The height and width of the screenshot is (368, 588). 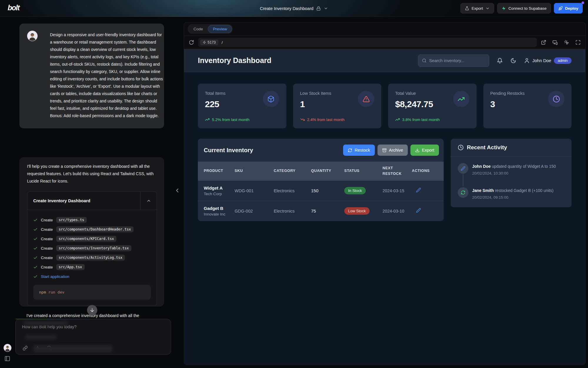 What do you see at coordinates (326, 8) in the screenshot?
I see `chevron-down-icon` at bounding box center [326, 8].